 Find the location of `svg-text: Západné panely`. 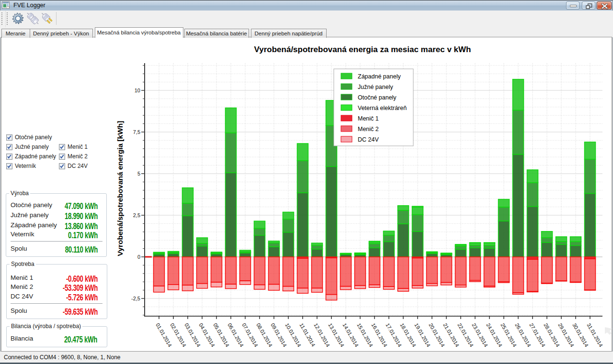

svg-text: Západné panely is located at coordinates (379, 77).